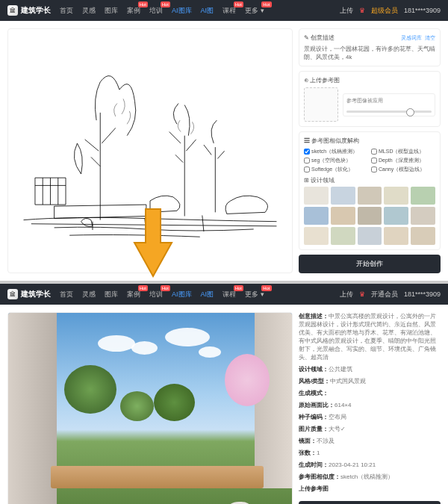 The image size is (448, 504). Describe the element at coordinates (370, 191) in the screenshot. I see `mode-card: ☰ 参考图相似度解构 sketch（线稿推测）MLSD（模型直线）seg（空间色…` at that location.